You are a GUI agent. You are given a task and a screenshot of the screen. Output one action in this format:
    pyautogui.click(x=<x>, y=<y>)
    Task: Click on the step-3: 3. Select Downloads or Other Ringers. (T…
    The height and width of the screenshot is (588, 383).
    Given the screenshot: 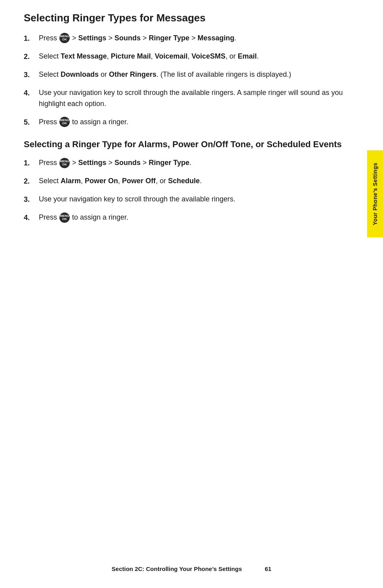 What is the action you would take?
    pyautogui.click(x=192, y=75)
    